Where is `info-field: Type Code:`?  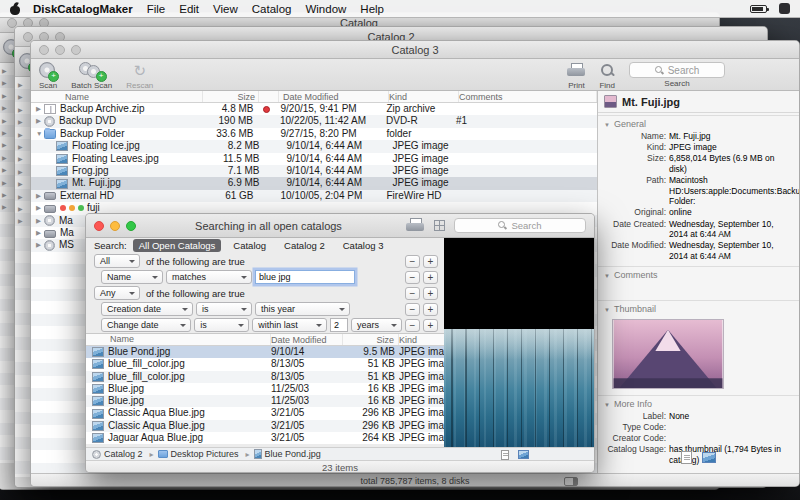 info-field: Type Code: is located at coordinates (698, 428).